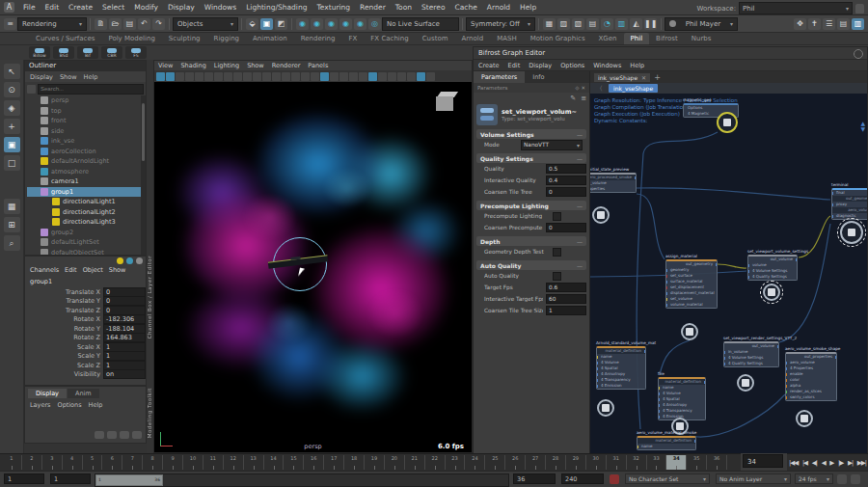 This screenshot has height=487, width=868. I want to click on outliner-item-top: top, so click(87, 112).